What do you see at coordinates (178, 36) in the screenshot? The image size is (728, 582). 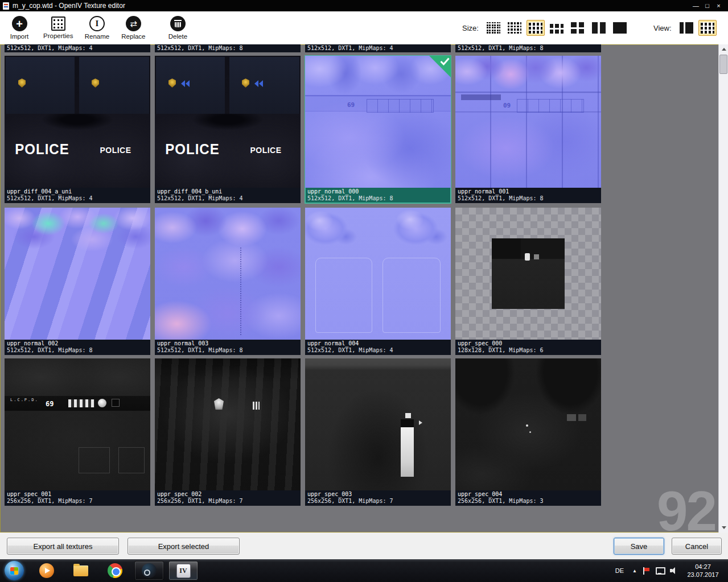 I see `delete-label: Delete` at bounding box center [178, 36].